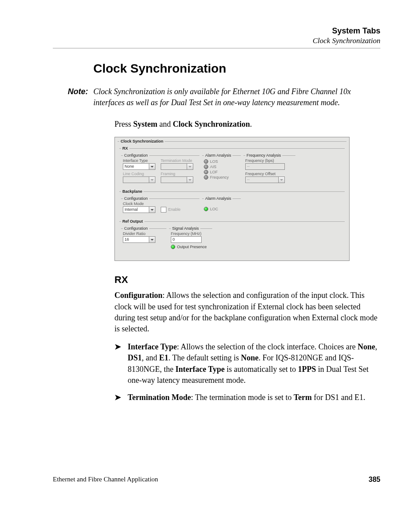 The height and width of the screenshot is (510, 420). Describe the element at coordinates (136, 180) in the screenshot. I see `line-coding-value` at that location.